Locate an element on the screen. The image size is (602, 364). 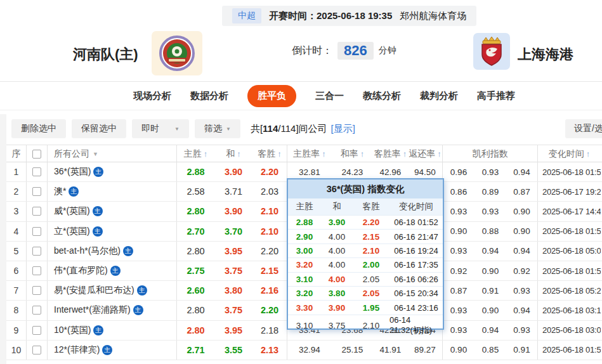
company-cell: 36*(英国)主 is located at coordinates (112, 172).